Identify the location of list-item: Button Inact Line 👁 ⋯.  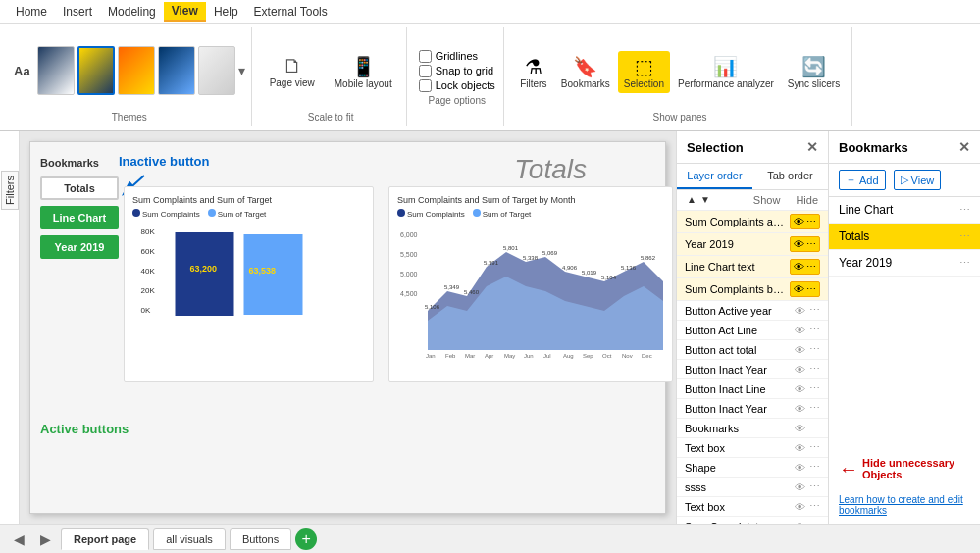
(752, 389).